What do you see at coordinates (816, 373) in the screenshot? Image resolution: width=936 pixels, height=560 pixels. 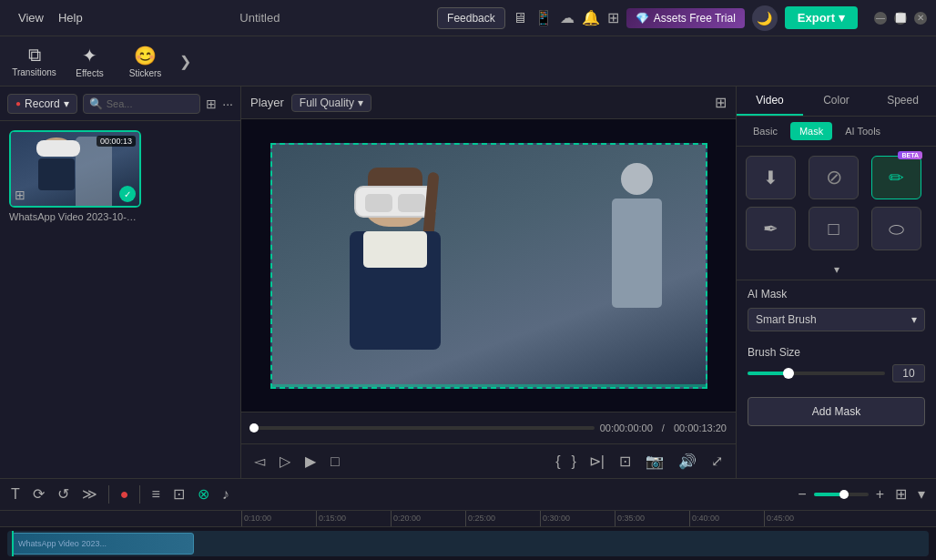 I see `brush-size-slider` at bounding box center [816, 373].